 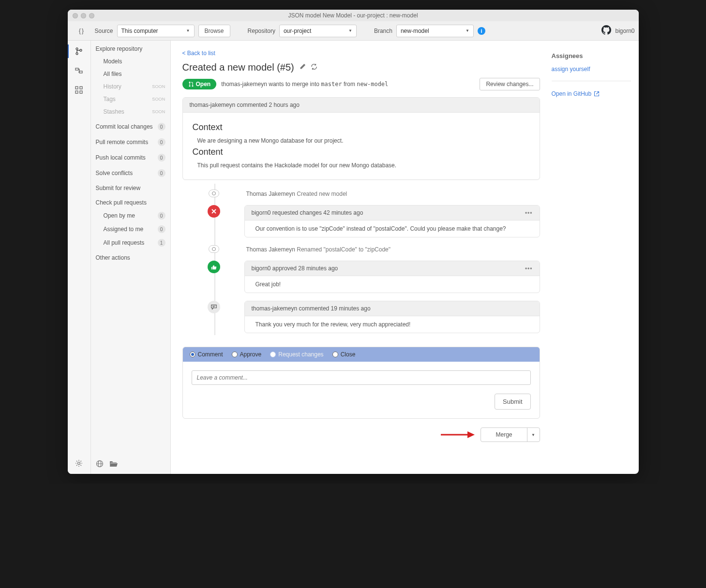 I want to click on review-body: Our convention is to use "zipCode" inste…, so click(x=392, y=229).